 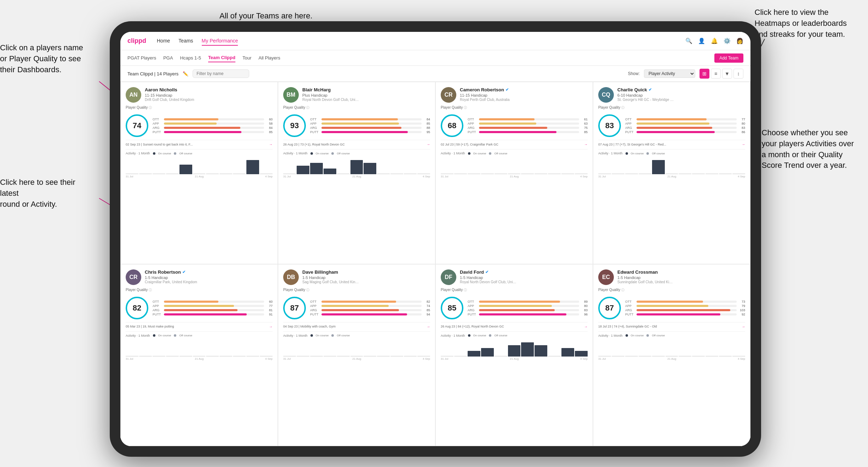 What do you see at coordinates (524, 94) in the screenshot?
I see `player-info: Cameron Robertson ✔ 11-15 Handicap Royal…` at bounding box center [524, 94].